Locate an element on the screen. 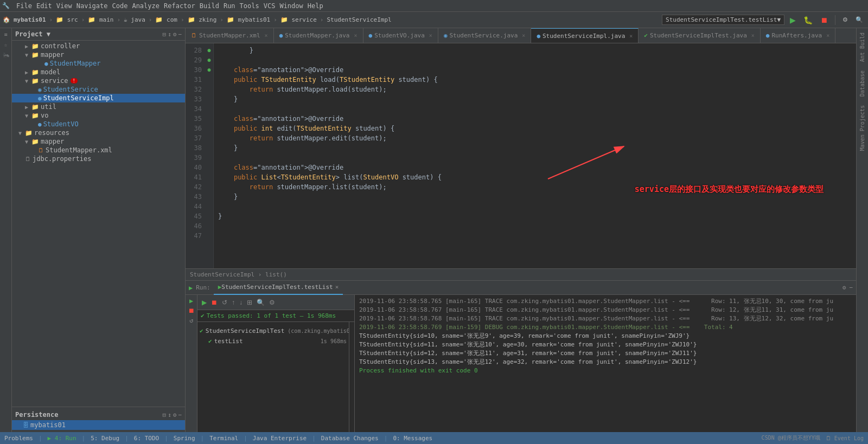 The height and width of the screenshot is (444, 868). tree-item-jdbc: 🗒 jdbc.properties is located at coordinates (99, 159).